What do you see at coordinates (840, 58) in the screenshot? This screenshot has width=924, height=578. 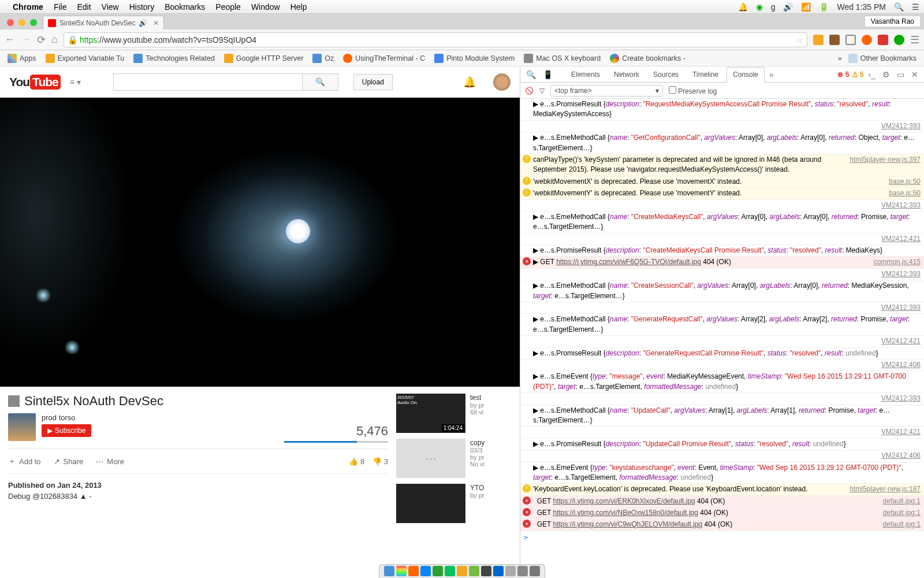 I see `bookmarks-overflow: »` at bounding box center [840, 58].